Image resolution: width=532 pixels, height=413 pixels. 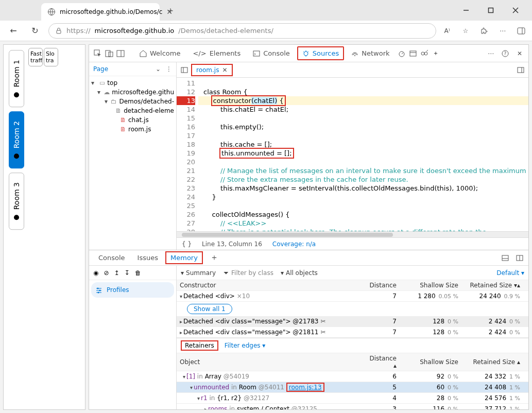 What do you see at coordinates (248, 273) in the screenshot?
I see `filter-input: ⏷Filter by class` at bounding box center [248, 273].